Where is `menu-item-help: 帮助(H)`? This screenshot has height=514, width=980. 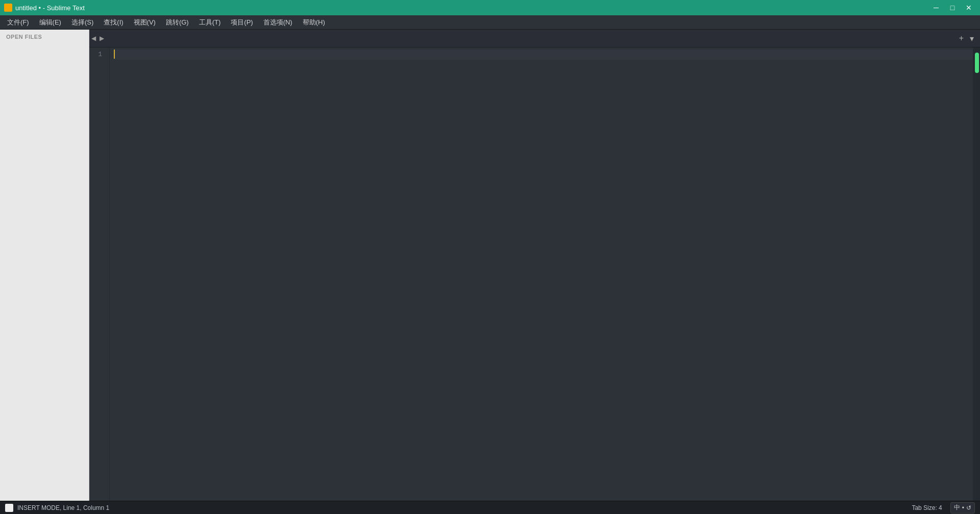 menu-item-help: 帮助(H) is located at coordinates (314, 22).